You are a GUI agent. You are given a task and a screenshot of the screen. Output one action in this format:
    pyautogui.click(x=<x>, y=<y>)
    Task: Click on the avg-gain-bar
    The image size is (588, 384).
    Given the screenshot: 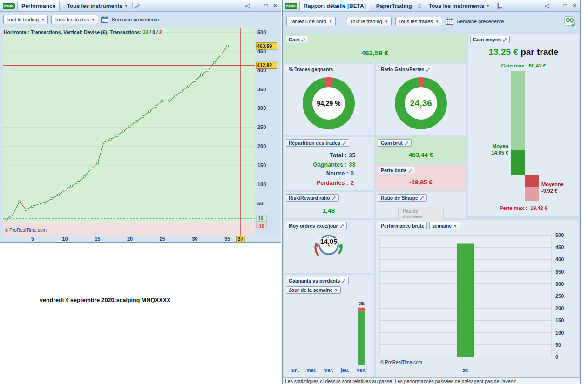 What is the action you would take?
    pyautogui.click(x=518, y=162)
    